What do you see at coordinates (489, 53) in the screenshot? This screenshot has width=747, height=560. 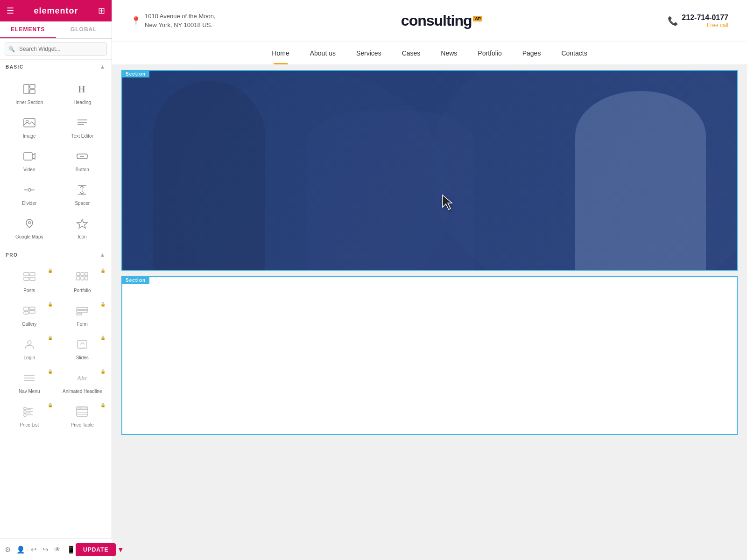 I see `nav-item-portfolio: Portfolio` at bounding box center [489, 53].